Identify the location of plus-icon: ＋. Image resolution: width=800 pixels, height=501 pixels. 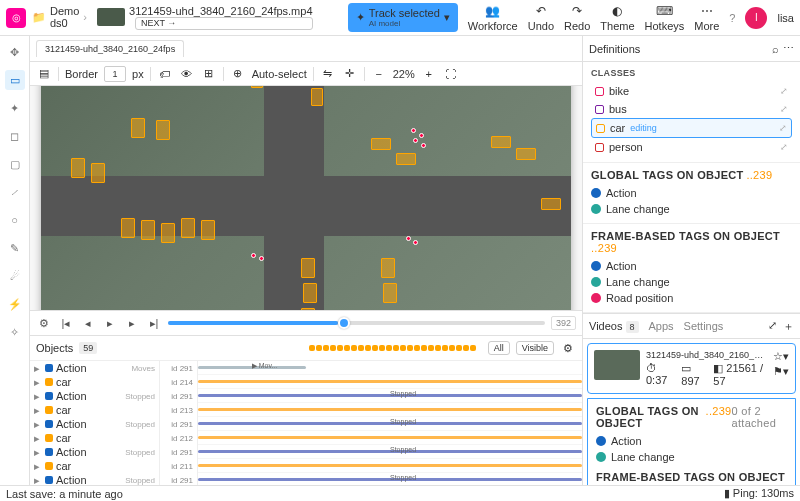
(788, 326).